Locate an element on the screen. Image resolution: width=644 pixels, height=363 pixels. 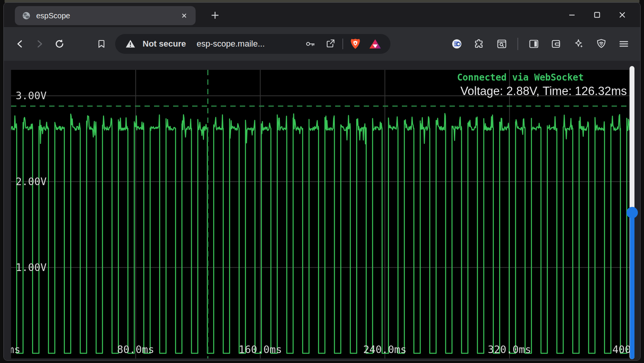
tab-espscope: espScope is located at coordinates (105, 16).